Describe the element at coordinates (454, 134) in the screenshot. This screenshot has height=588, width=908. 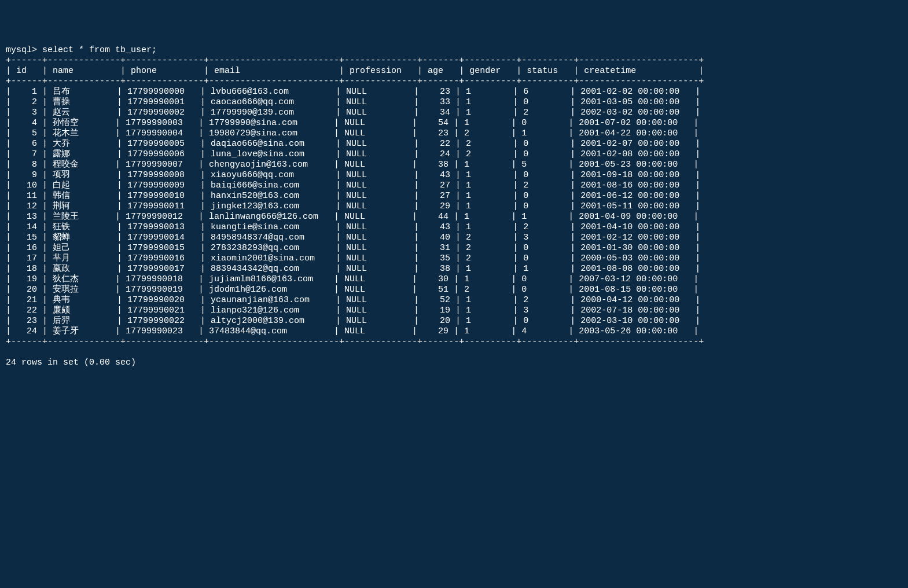
I see `table-row: | 5 | 花木兰 | 17799990004 | 19980729@sina.…` at that location.